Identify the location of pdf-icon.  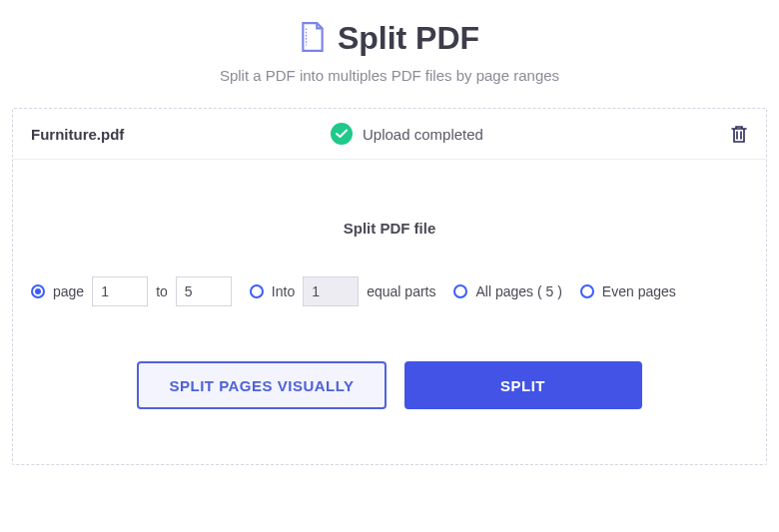
(313, 39).